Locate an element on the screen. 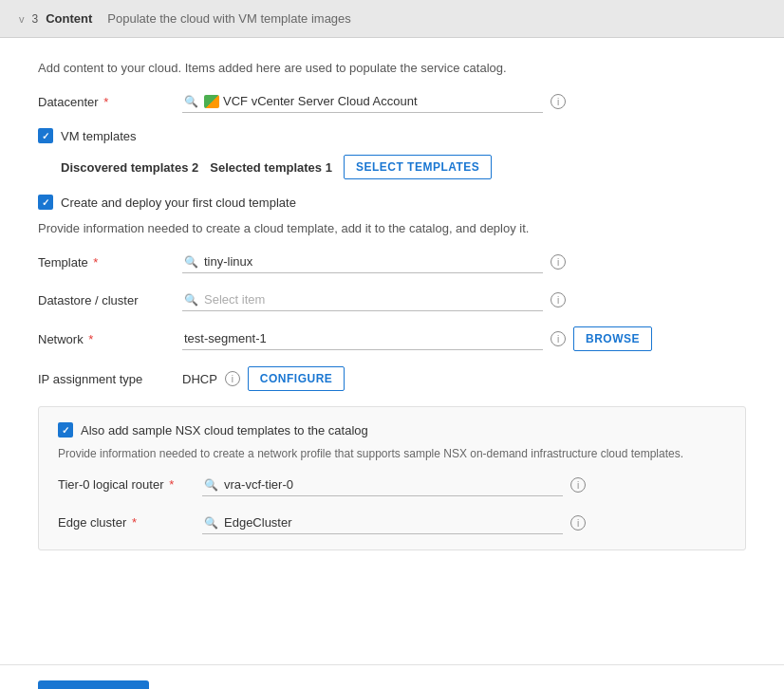 The image size is (784, 689). templates-info-row: Discovered templates 2 Selected template… is located at coordinates (403, 167).